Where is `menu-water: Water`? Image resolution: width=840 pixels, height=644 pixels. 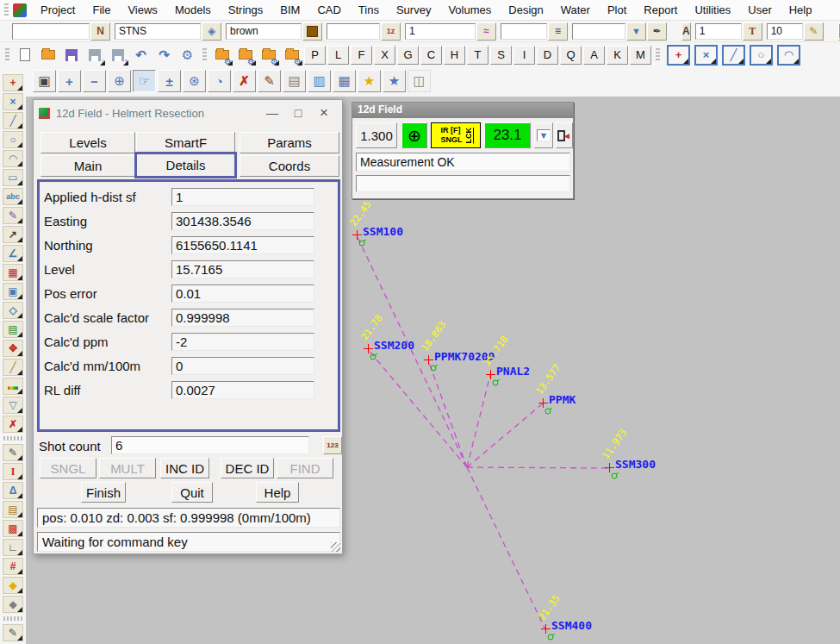
menu-water: Water is located at coordinates (576, 10).